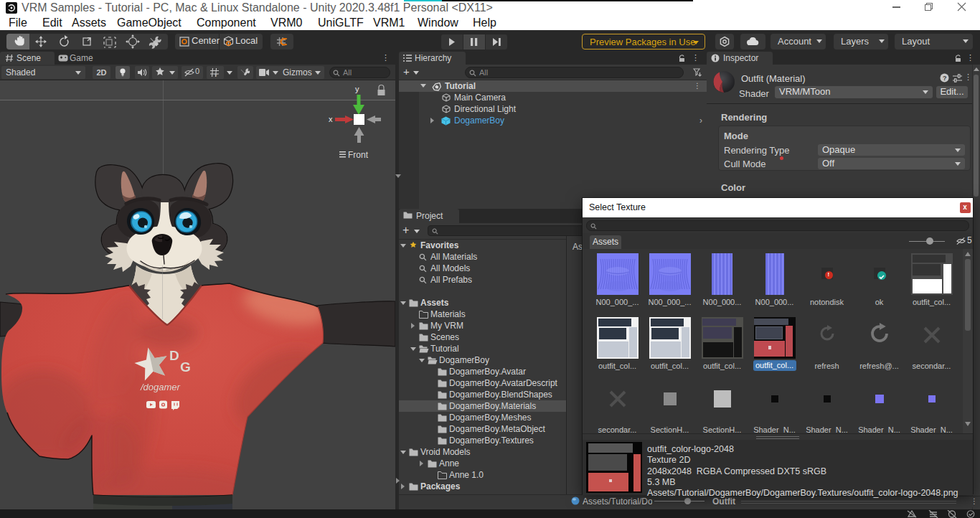  I want to click on svg-text: G, so click(185, 367).